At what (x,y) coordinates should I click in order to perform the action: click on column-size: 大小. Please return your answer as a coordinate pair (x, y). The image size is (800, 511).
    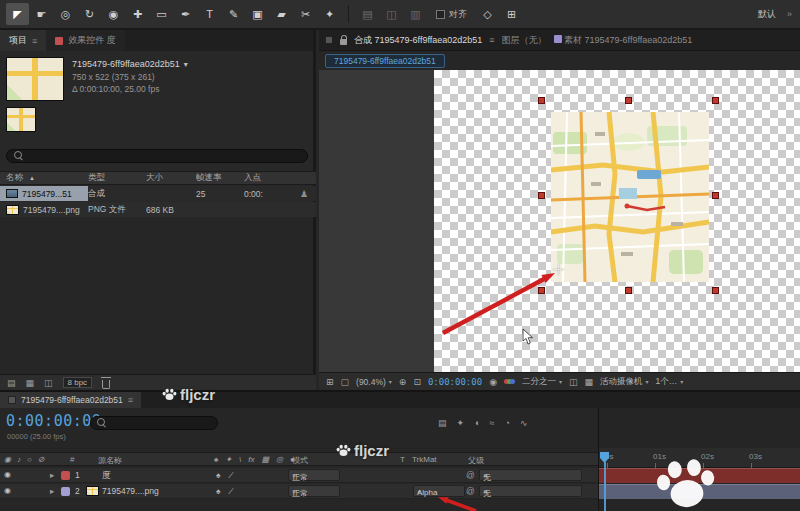
    Looking at the image, I should click on (171, 178).